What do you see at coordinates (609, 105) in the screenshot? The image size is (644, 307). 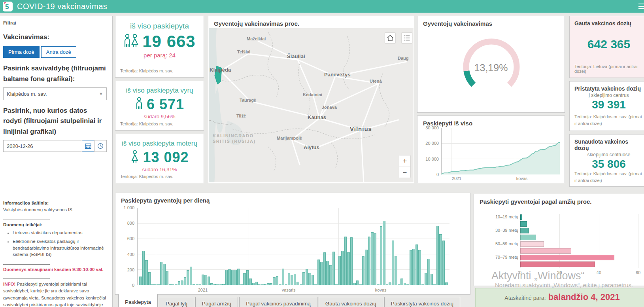 I see `doses-delivered-value: 39 391` at bounding box center [609, 105].